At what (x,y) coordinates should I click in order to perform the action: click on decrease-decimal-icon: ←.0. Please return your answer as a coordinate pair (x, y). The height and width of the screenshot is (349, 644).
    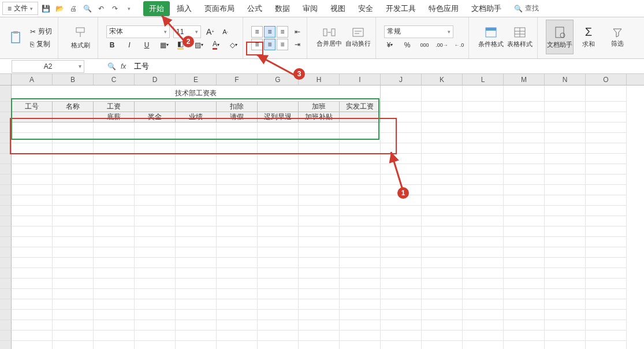
    Looking at the image, I should click on (459, 45).